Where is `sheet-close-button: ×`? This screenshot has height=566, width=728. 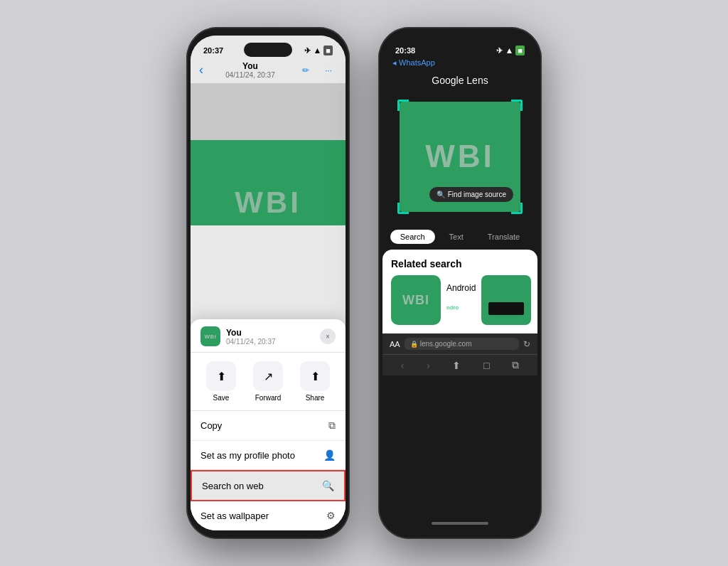
sheet-close-button: × is located at coordinates (328, 336).